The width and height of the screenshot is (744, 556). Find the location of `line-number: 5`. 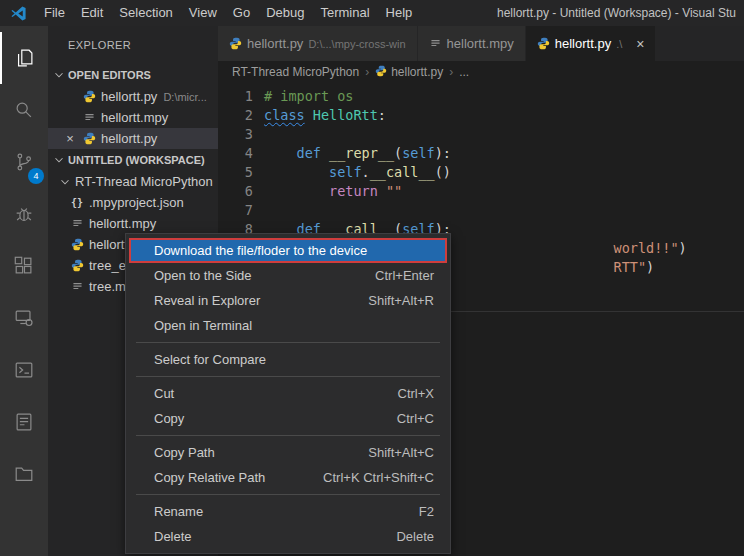

line-number: 5 is located at coordinates (236, 172).